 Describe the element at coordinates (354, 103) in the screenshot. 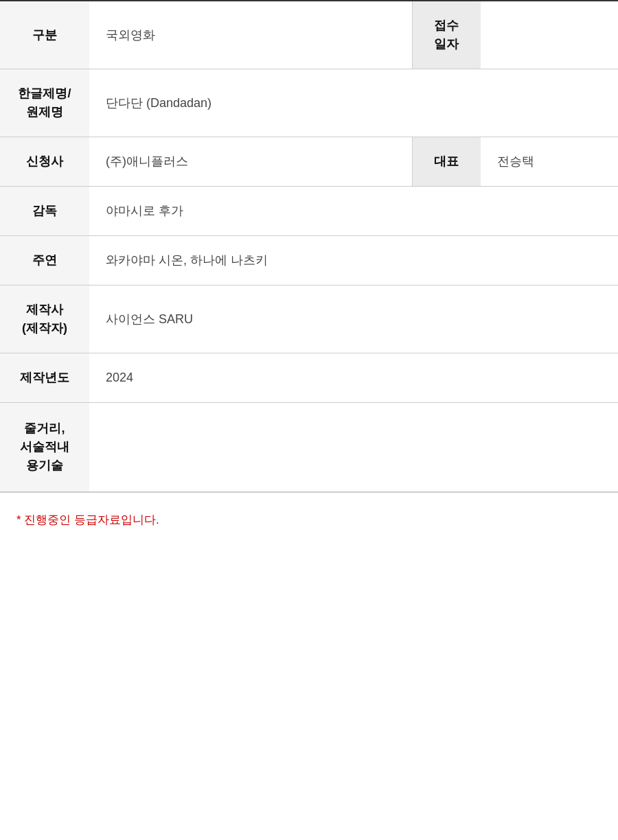

I see `value-title: 단다단 (Dandadan)` at that location.